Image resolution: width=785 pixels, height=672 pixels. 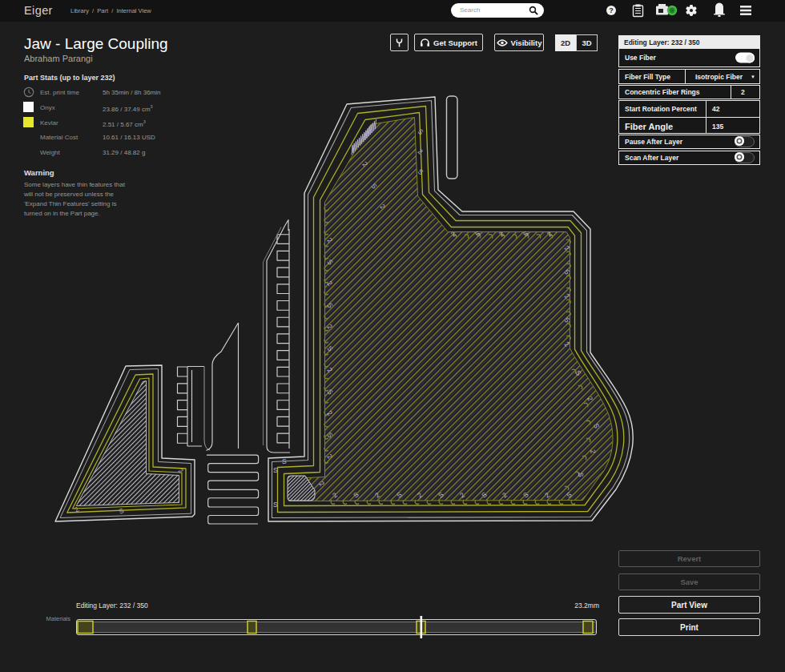 What do you see at coordinates (421, 152) in the screenshot?
I see `svg-text: 2` at bounding box center [421, 152].